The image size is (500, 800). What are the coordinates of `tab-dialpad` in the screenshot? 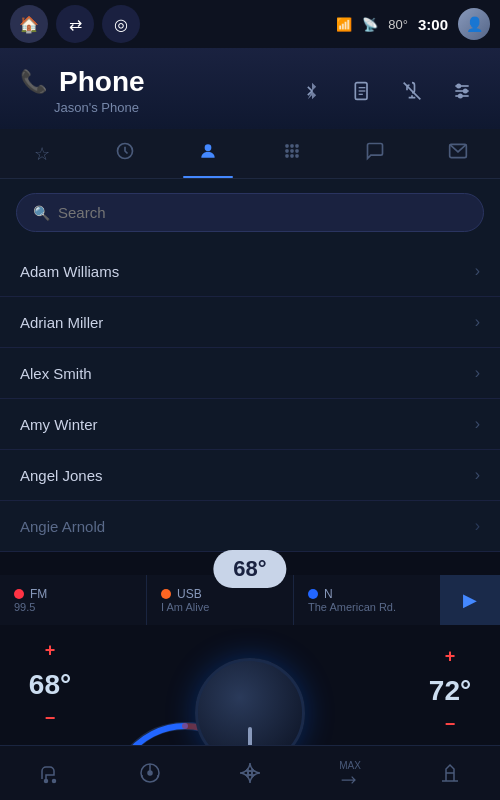 It's located at (292, 154).